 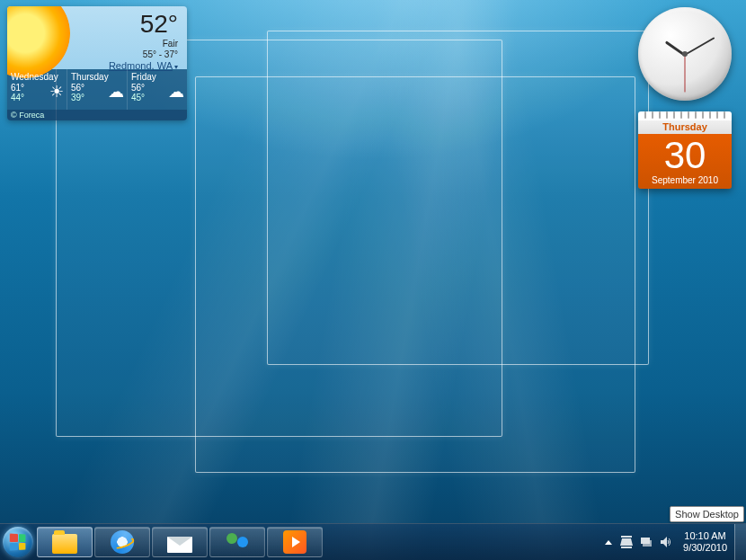 What do you see at coordinates (237, 542) in the screenshot?
I see `people-icon` at bounding box center [237, 542].